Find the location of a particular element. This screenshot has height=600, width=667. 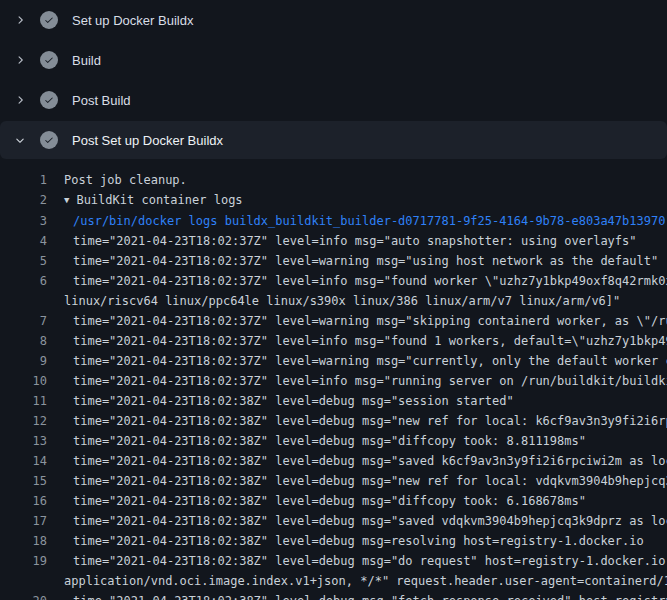

log-line: 13 time="2021-04-23T18:02:38Z" level=deb… is located at coordinates (334, 441).